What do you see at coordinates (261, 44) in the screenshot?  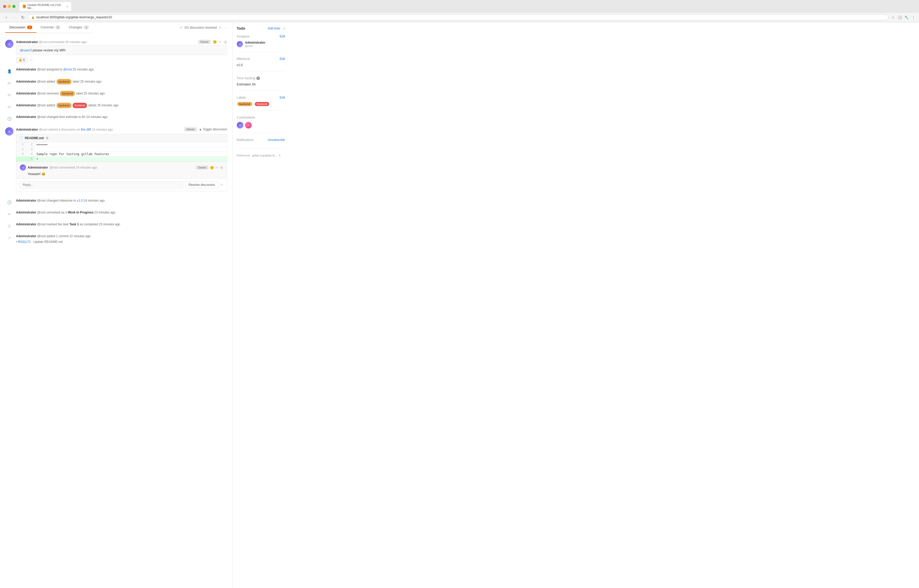 I see `assignee-user: A Administrator @root` at bounding box center [261, 44].